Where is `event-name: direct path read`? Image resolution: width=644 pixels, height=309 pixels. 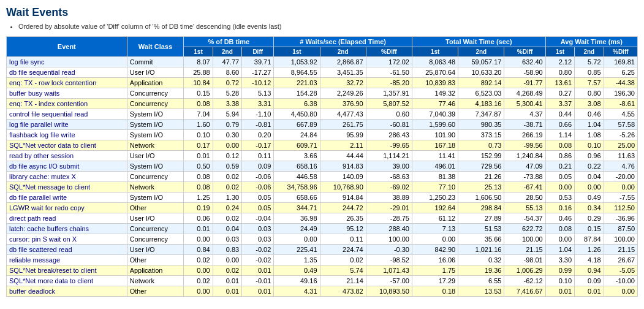
event-name: direct path read is located at coordinates (67, 218).